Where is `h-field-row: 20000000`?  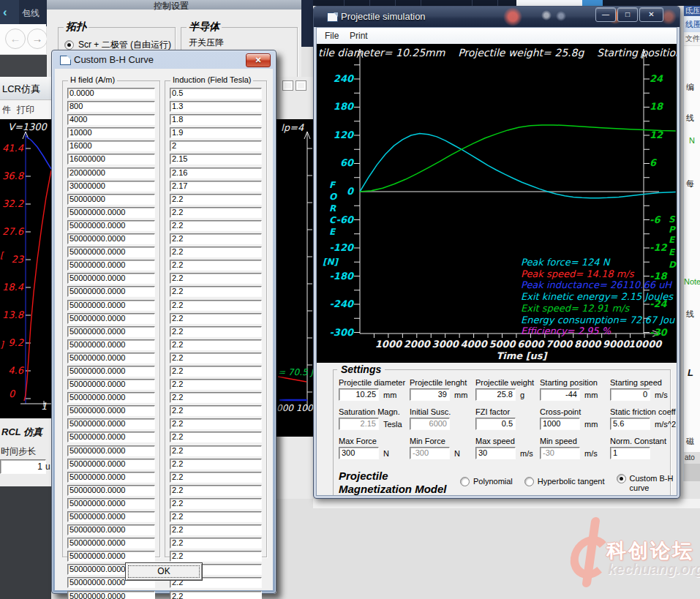
h-field-row: 20000000 is located at coordinates (111, 173).